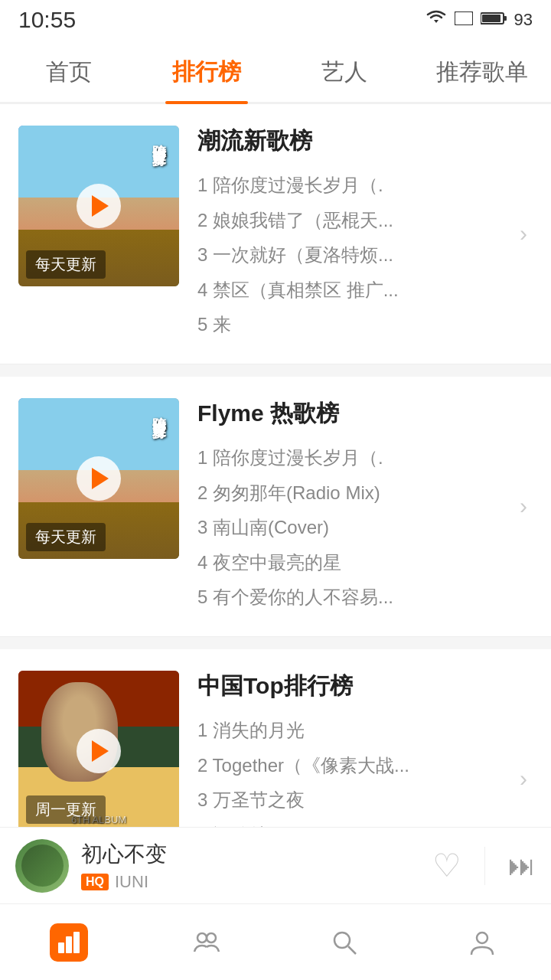 Image resolution: width=551 pixels, height=980 pixels. Describe the element at coordinates (365, 686) in the screenshot. I see `chart-title-3: 中国Top排行榜` at that location.